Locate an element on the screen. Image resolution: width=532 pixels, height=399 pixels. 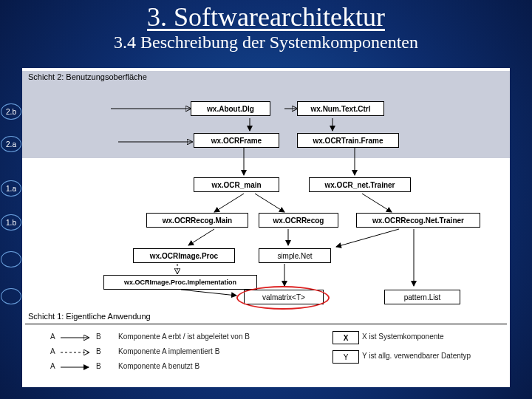
highlight-ring-valmatrix is located at coordinates (283, 298).